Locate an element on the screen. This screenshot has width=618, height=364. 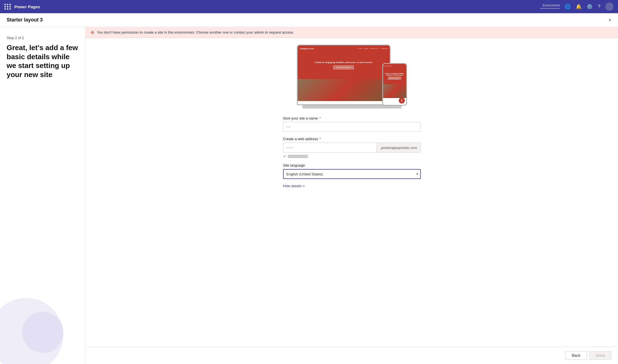
chevron-up-icon: ∧ is located at coordinates (304, 186).